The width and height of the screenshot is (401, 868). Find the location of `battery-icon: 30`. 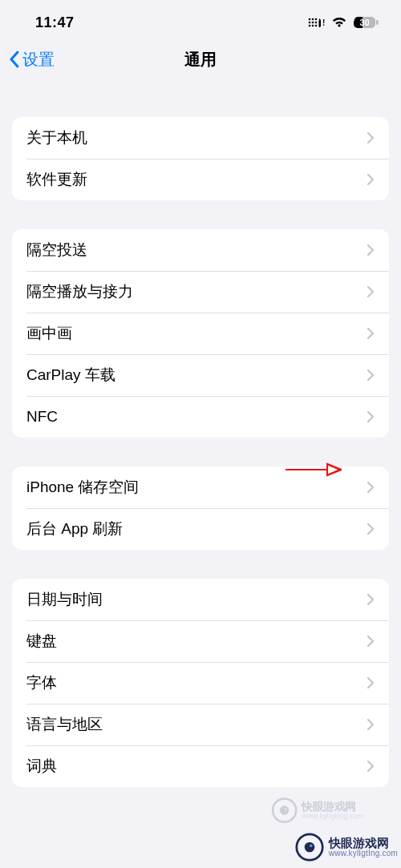

battery-icon: 30 is located at coordinates (366, 22).